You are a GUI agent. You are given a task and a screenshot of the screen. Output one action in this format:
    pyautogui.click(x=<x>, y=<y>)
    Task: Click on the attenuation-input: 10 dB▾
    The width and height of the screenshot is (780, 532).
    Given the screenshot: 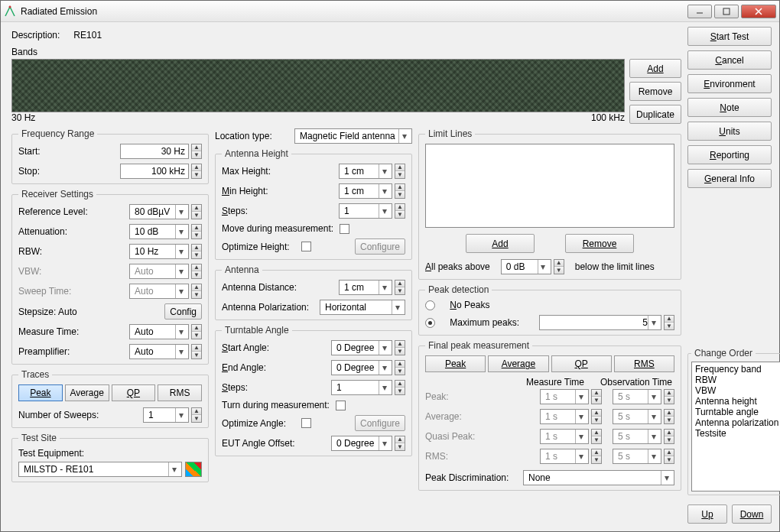 What is the action you would take?
    pyautogui.click(x=159, y=232)
    